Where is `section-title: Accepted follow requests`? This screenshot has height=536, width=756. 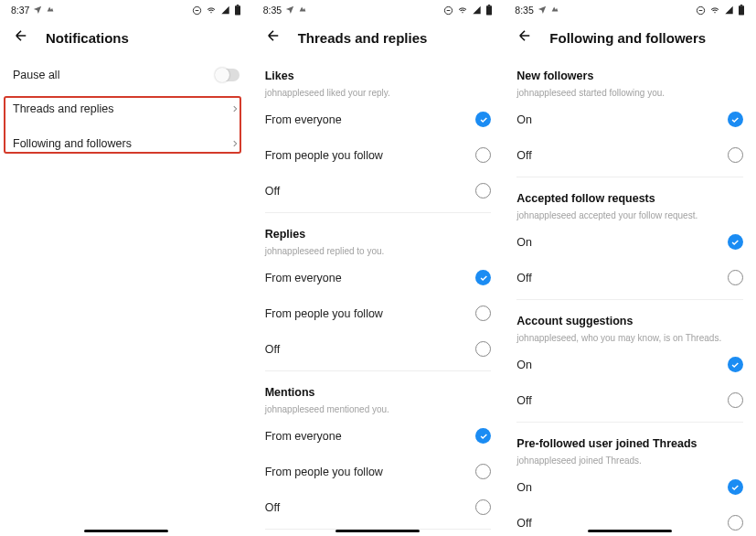 section-title: Accepted follow requests is located at coordinates (630, 194).